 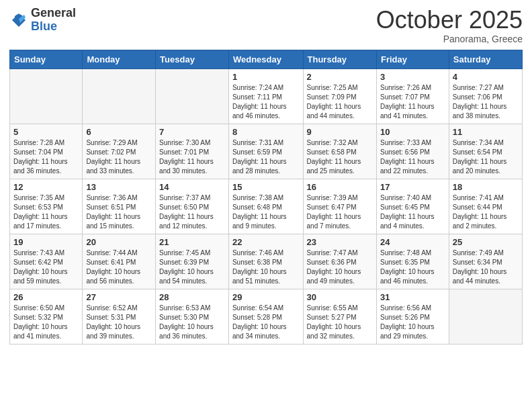 What do you see at coordinates (412, 212) in the screenshot?
I see `day-info: Sunrise: 7:40 AM Sunset: 6:45 PM Dayligh…` at bounding box center [412, 212].